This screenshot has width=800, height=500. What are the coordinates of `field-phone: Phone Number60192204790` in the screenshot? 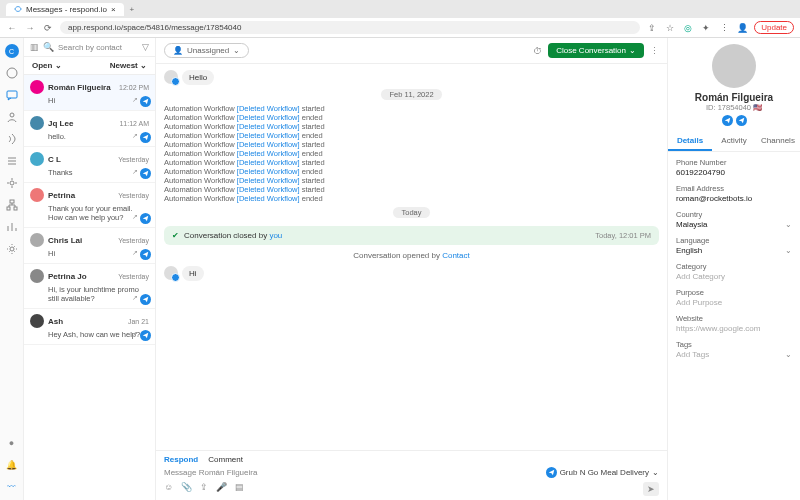 It's located at (734, 168).